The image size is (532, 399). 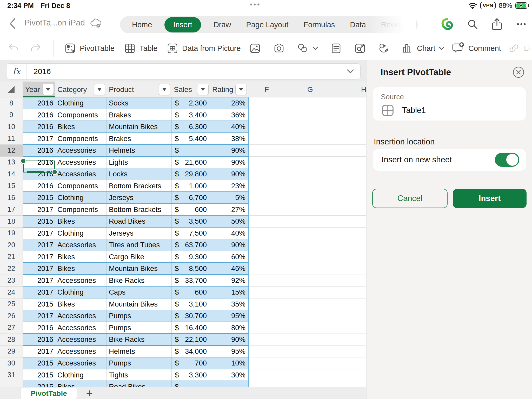 What do you see at coordinates (191, 221) in the screenshot?
I see `cell-sales: $3,500` at bounding box center [191, 221].